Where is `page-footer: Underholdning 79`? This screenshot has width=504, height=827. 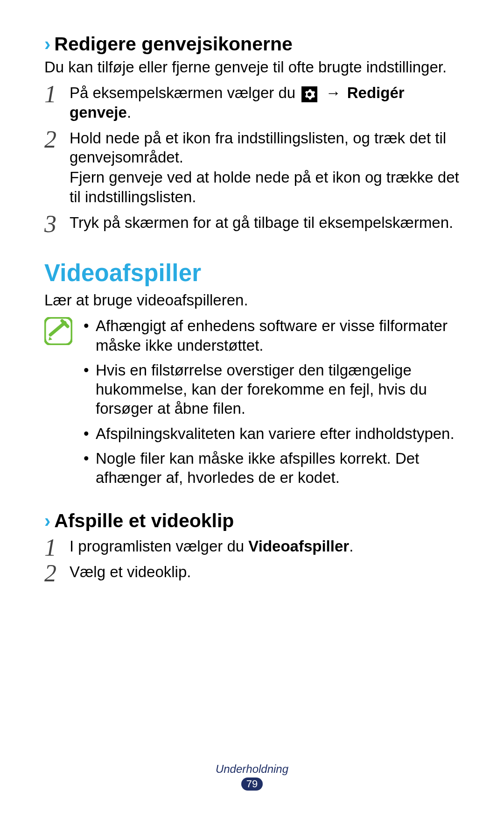
page-footer: Underholdning 79 is located at coordinates (252, 777).